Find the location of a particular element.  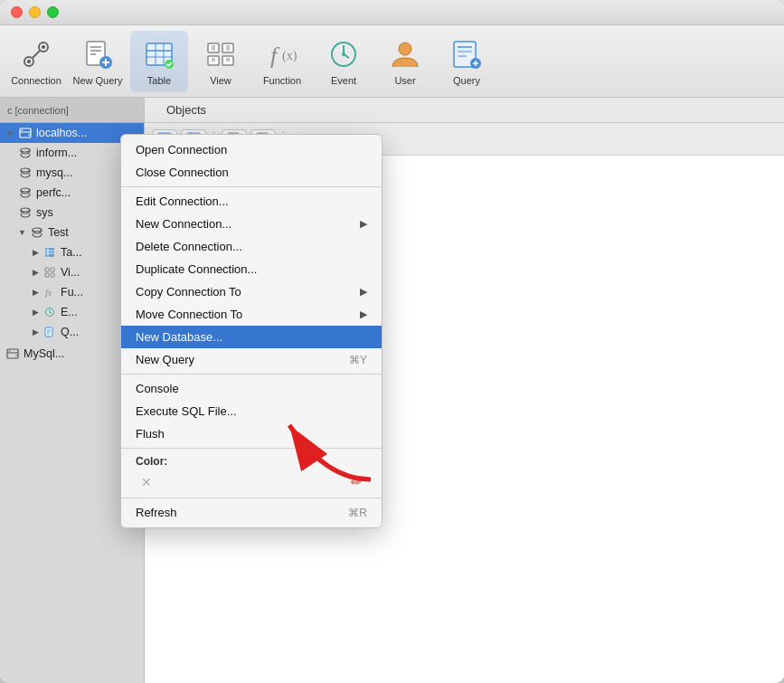

new-database-label: New Database... is located at coordinates (251, 337).